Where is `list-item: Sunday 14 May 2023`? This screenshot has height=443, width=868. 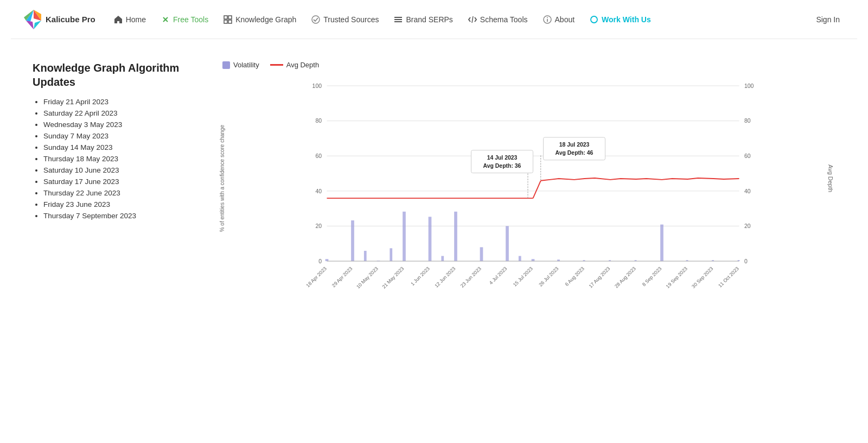
list-item: Sunday 14 May 2023 is located at coordinates (119, 148).